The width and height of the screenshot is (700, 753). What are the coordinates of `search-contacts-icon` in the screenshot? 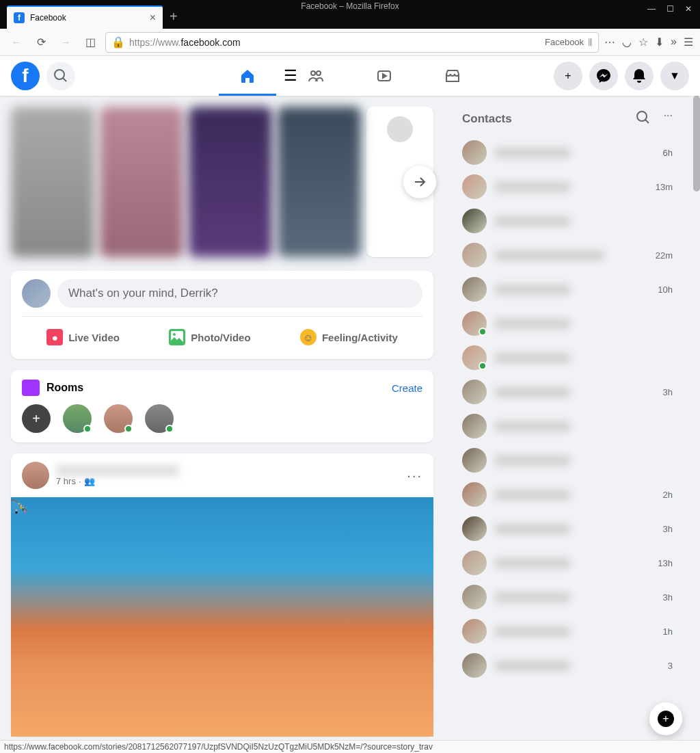 It's located at (643, 119).